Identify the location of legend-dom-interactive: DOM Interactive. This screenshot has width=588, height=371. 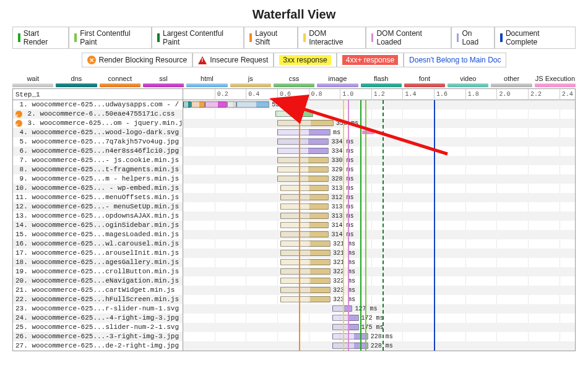
(332, 38).